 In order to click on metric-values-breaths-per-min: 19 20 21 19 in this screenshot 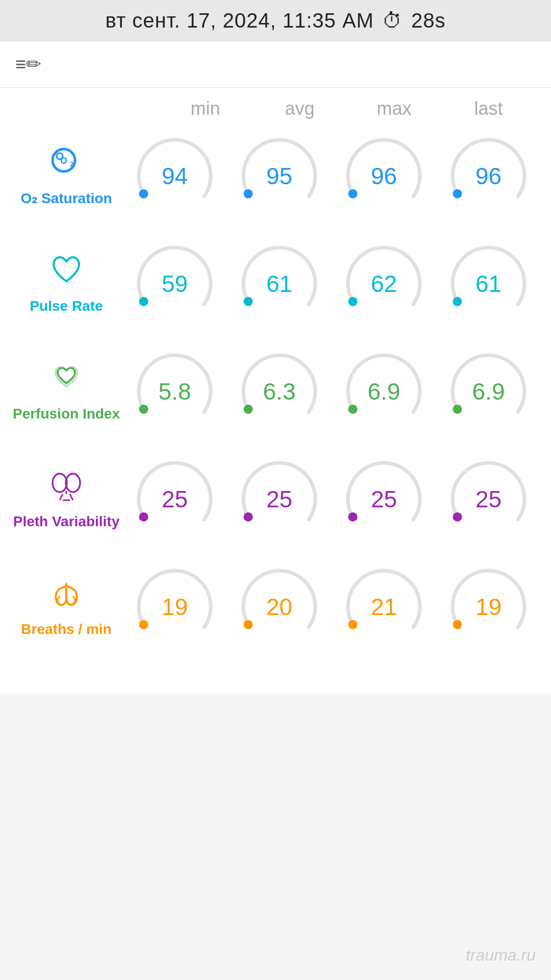, I will do `click(332, 606)`.